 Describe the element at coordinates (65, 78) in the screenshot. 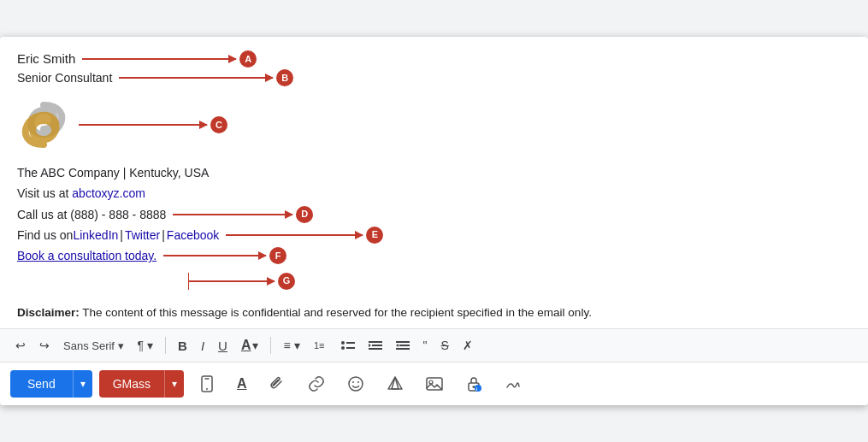

I see `signature-title: Senior Consultant` at that location.